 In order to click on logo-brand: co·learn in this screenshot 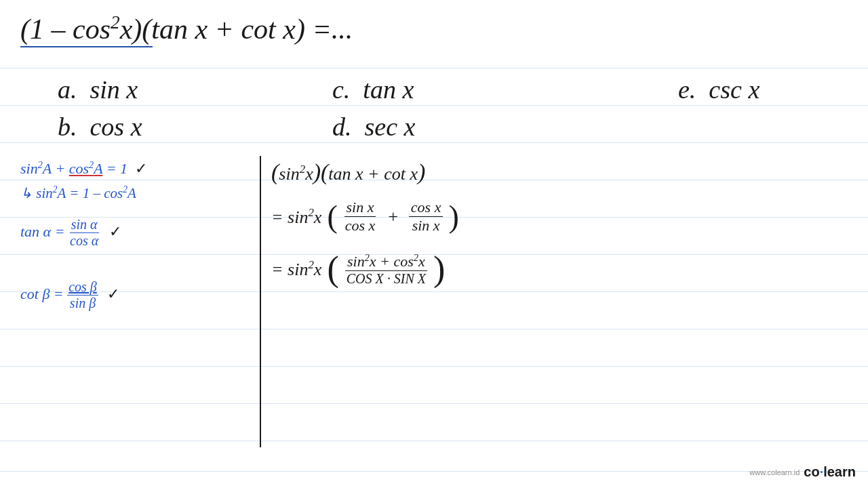, I will do `click(830, 472)`.